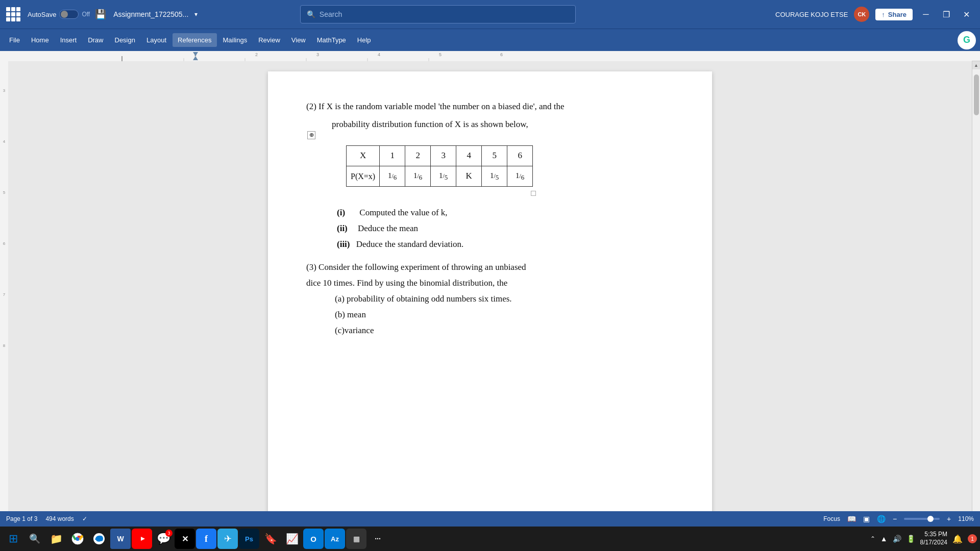  I want to click on zoom-plus: +, so click(949, 519).